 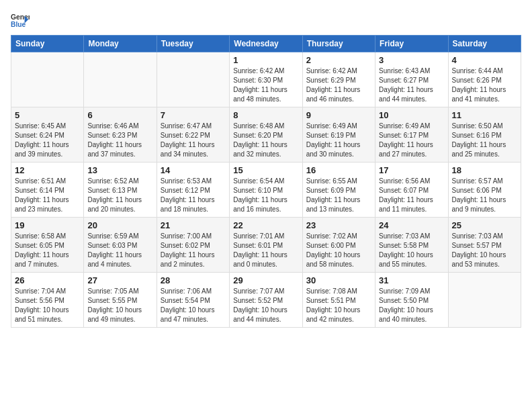 I want to click on day-info: Sunrise: 7:09 AMSunset: 5:50 PMDaylight:…, so click(x=411, y=306).